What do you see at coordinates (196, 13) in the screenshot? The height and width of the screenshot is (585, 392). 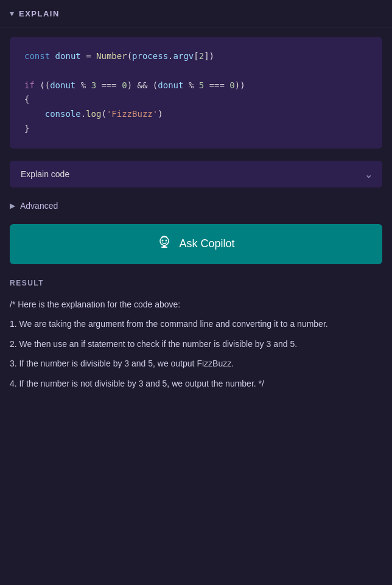 I see `panel-header: ▾ EXPLAIN` at bounding box center [196, 13].